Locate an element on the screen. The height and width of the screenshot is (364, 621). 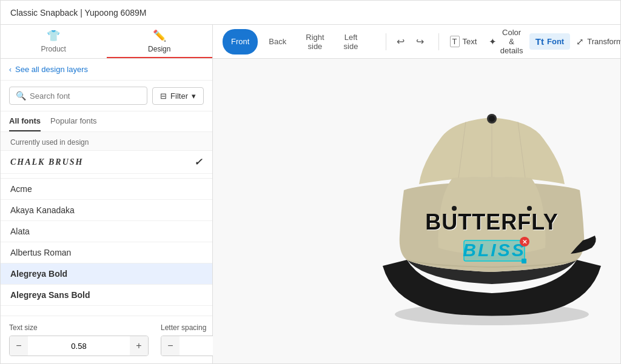
text-tool-icon: T is located at coordinates (455, 41).